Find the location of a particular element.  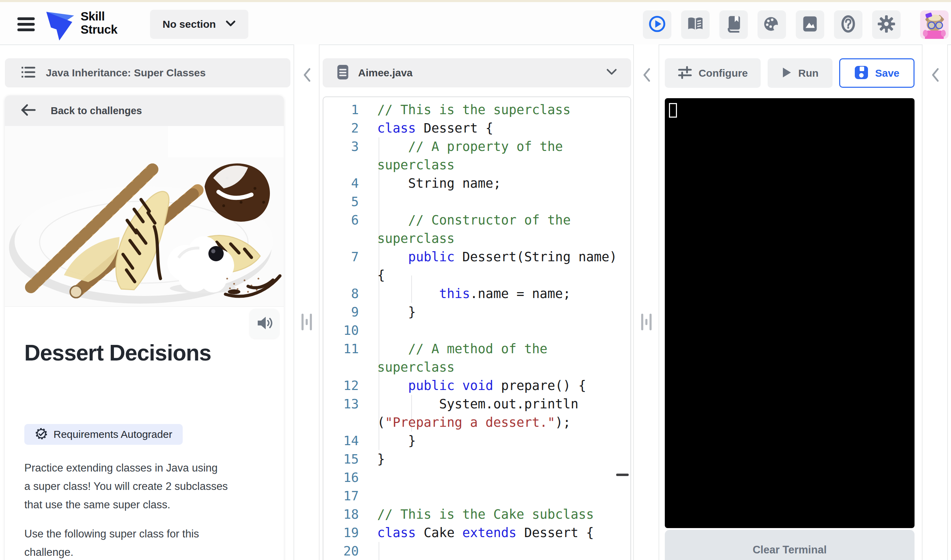

code-text: // A method of the is located at coordinates (462, 349).